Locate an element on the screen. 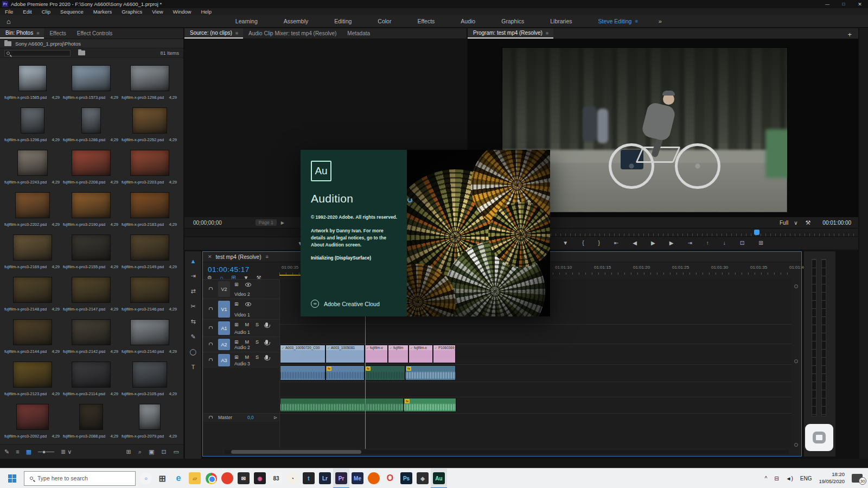 The image size is (868, 488). slip-tool: ⇆ is located at coordinates (193, 321).